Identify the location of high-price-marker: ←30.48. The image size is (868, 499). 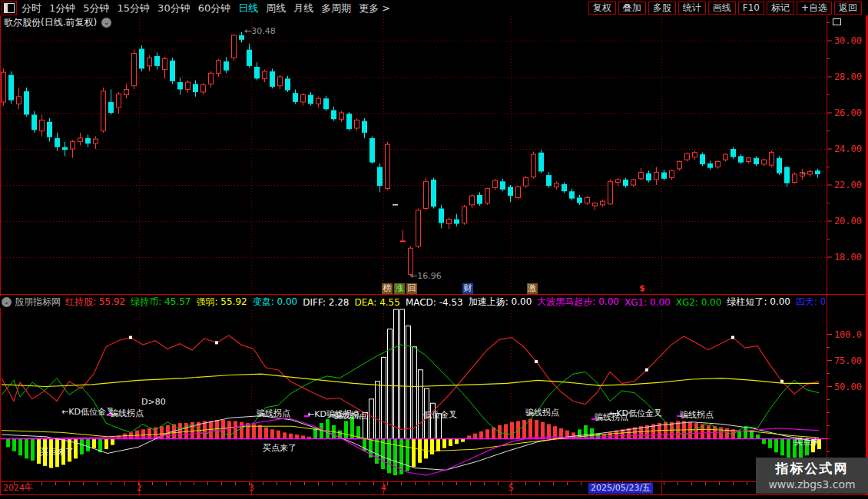
(260, 31).